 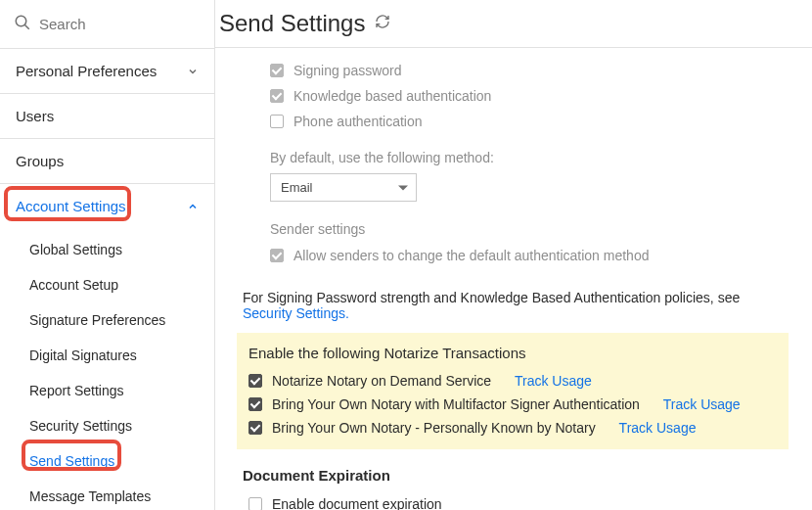 What do you see at coordinates (383, 23) in the screenshot?
I see `refresh-icon` at bounding box center [383, 23].